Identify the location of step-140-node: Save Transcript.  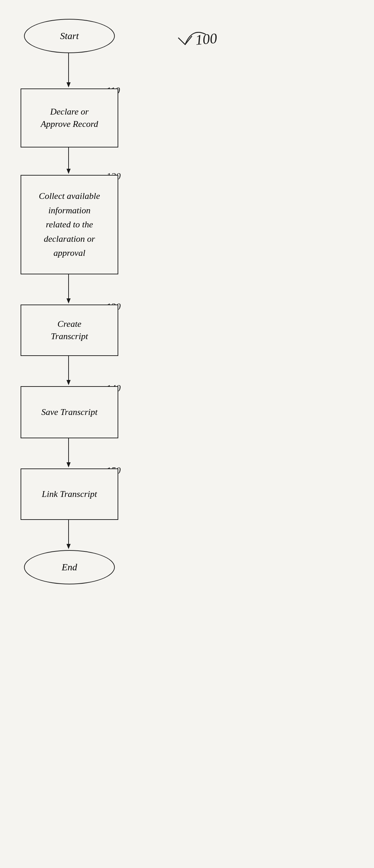
(69, 412).